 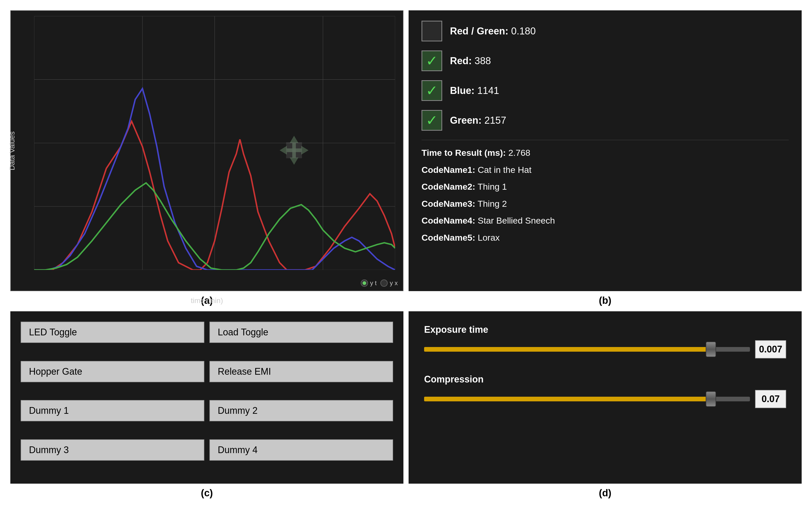 I want to click on metric-row-green: ✓ Green: 2157, so click(x=605, y=121).